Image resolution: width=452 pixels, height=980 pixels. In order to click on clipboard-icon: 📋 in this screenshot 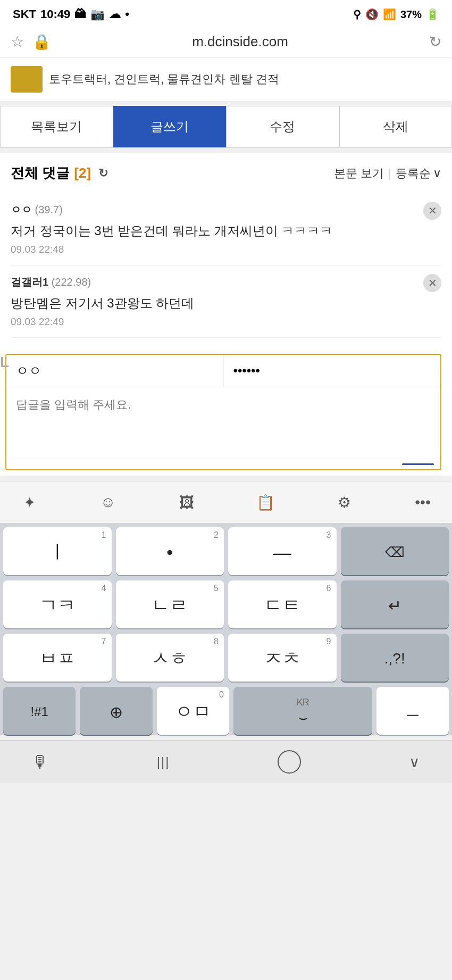, I will do `click(265, 502)`.